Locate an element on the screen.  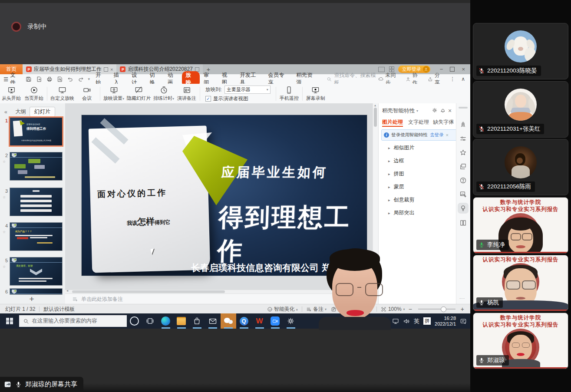
display-icon is located at coordinates (396, 321).